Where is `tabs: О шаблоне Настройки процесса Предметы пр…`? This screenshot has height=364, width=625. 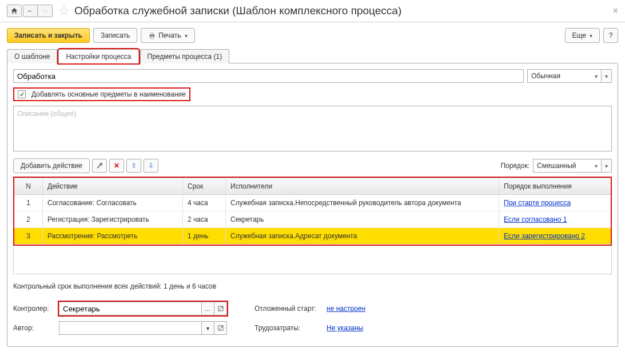
tabs: О шаблоне Настройки процесса Предметы пр… is located at coordinates (312, 56).